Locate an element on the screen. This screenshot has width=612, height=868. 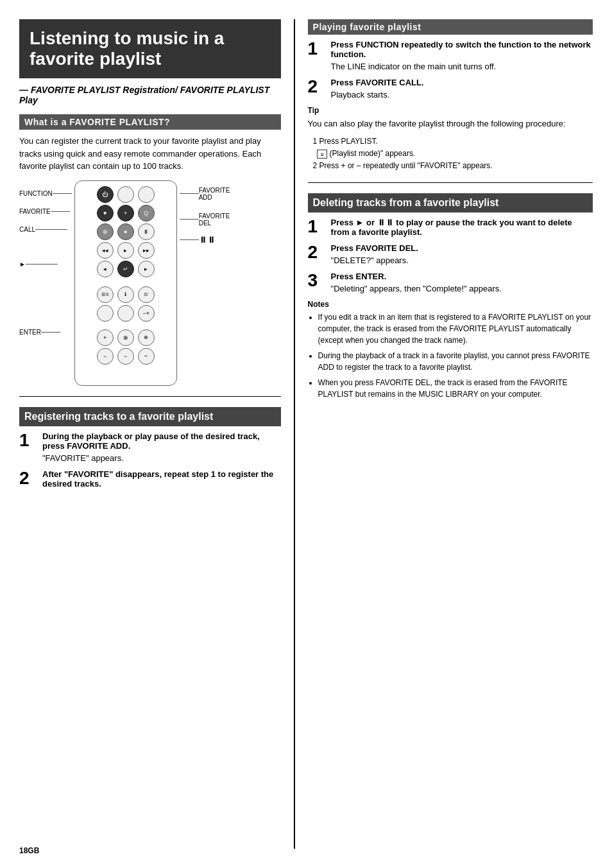
label-pause-symbol: ⏸⏸ is located at coordinates (205, 240).